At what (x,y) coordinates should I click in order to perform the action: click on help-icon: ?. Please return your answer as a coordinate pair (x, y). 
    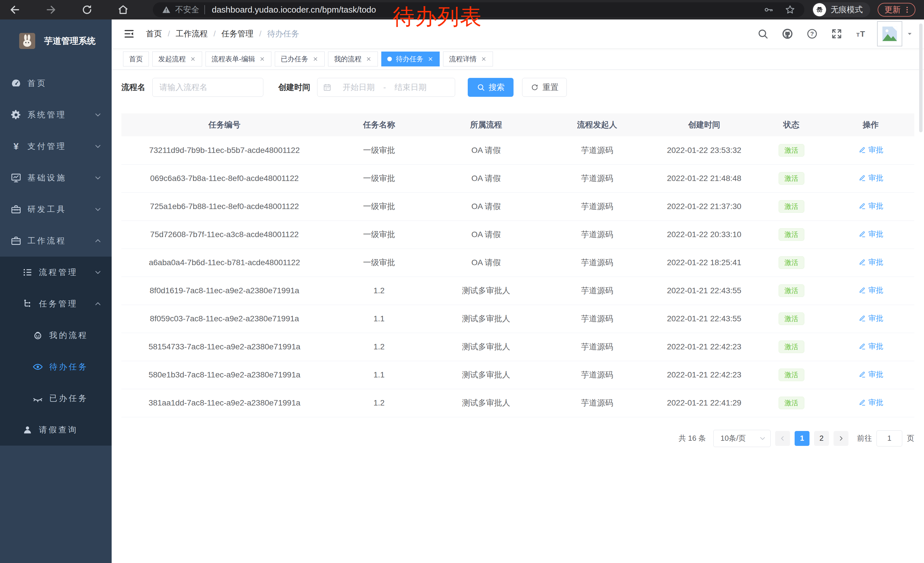
    Looking at the image, I should click on (812, 34).